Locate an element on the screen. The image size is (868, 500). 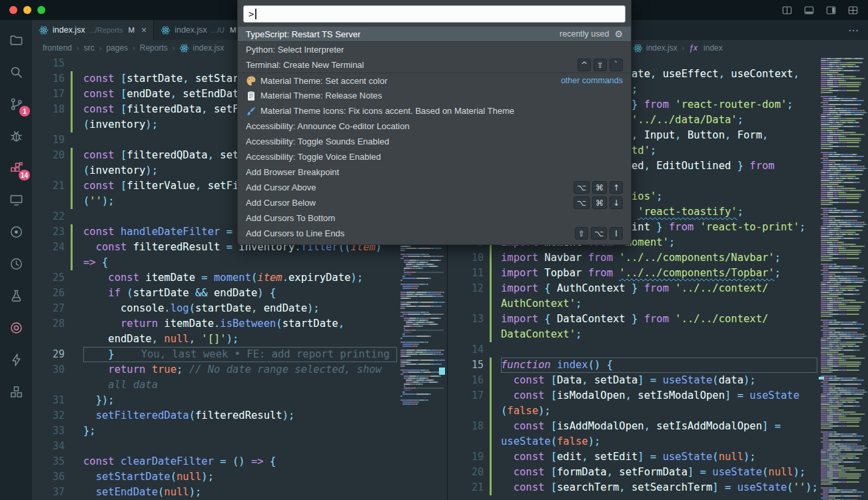
close-button is located at coordinates (13, 10).